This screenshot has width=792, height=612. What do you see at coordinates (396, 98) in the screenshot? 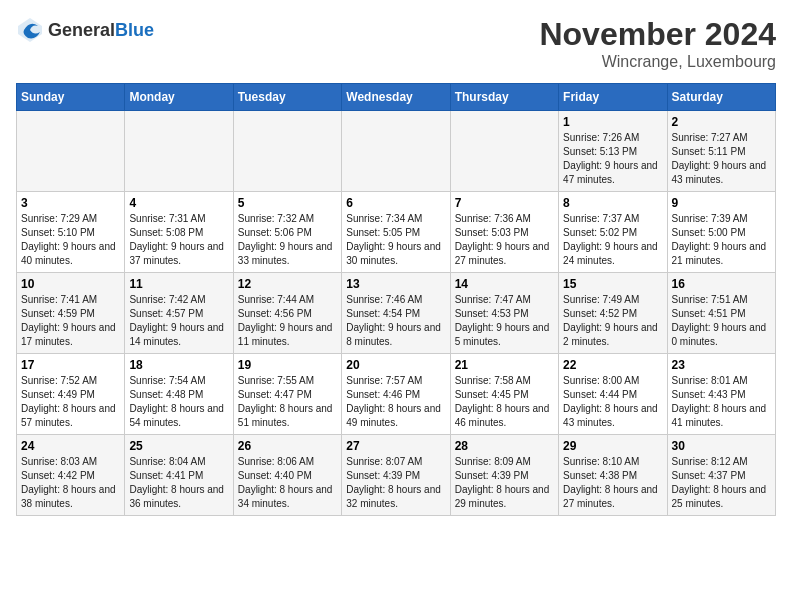
I see `days-header-row: Sunday Monday Tuesday Wednesday Thursday…` at bounding box center [396, 98].